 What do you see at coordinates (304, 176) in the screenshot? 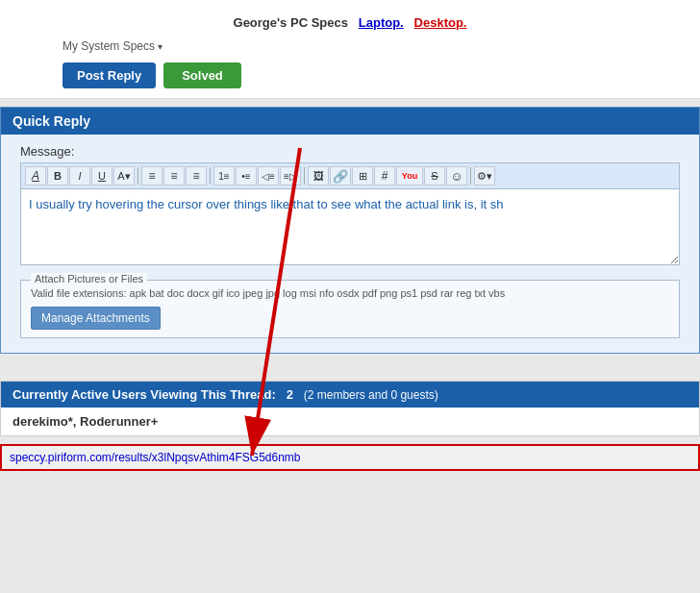
I see `toolbar-sep3` at bounding box center [304, 176].